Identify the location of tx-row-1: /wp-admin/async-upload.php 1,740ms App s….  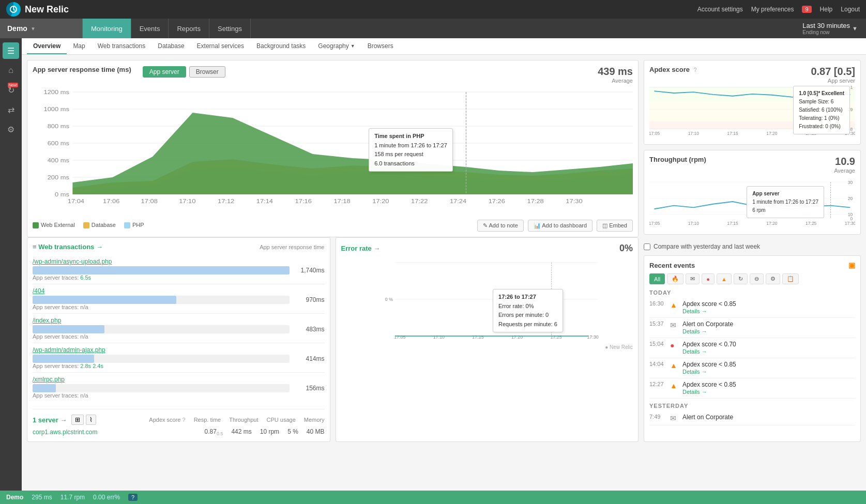
(179, 270).